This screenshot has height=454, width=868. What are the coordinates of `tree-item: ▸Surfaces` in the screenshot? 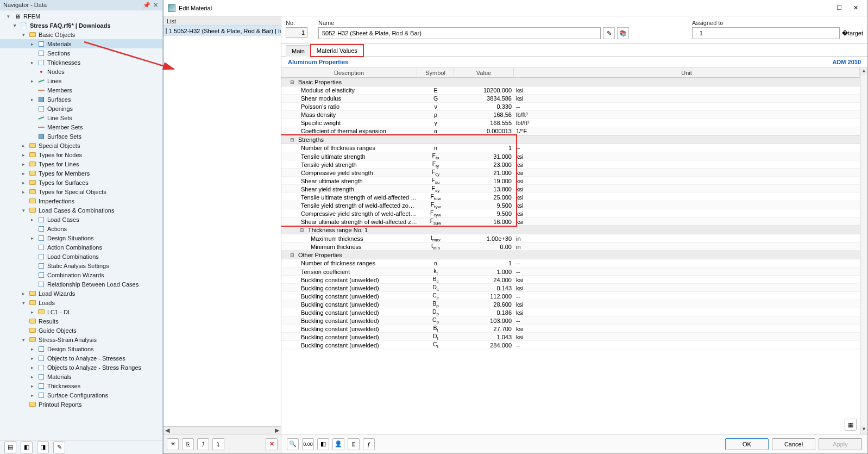 It's located at (81, 99).